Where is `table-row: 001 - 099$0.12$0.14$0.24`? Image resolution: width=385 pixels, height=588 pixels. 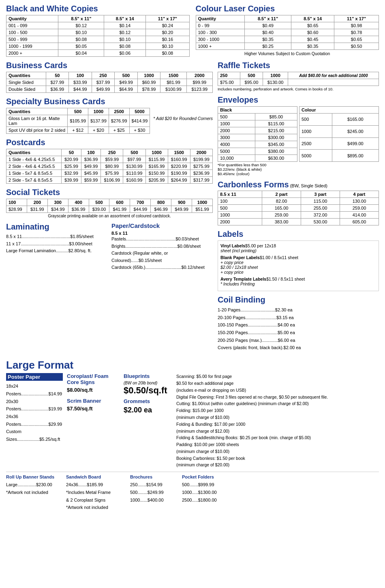 table-row: 001 - 099$0.12$0.14$0.24 is located at coordinates (98, 26).